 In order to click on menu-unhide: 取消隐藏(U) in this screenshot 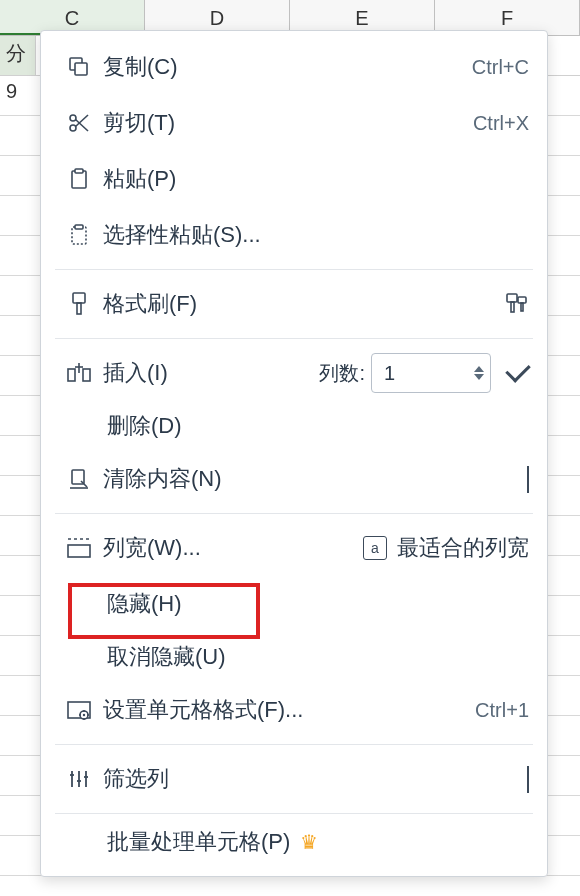, I will do `click(294, 657)`.